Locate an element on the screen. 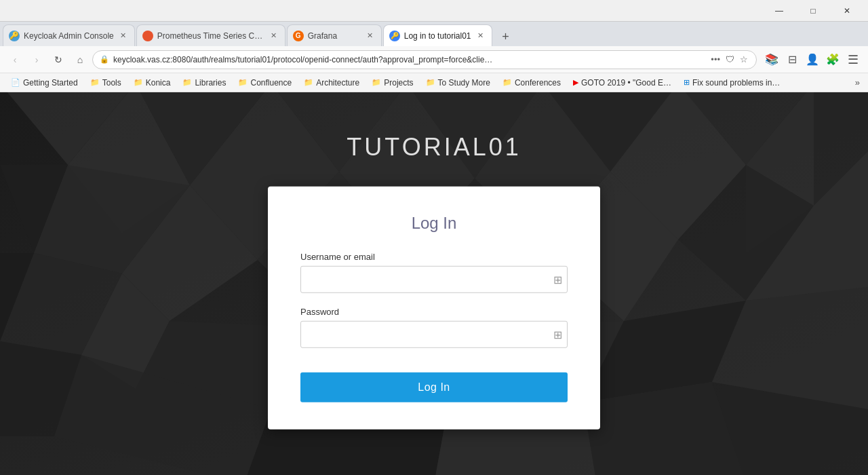 The width and height of the screenshot is (868, 475). tab-tutorial: 🔑 Log in to tutorial01 ✕ is located at coordinates (438, 35).